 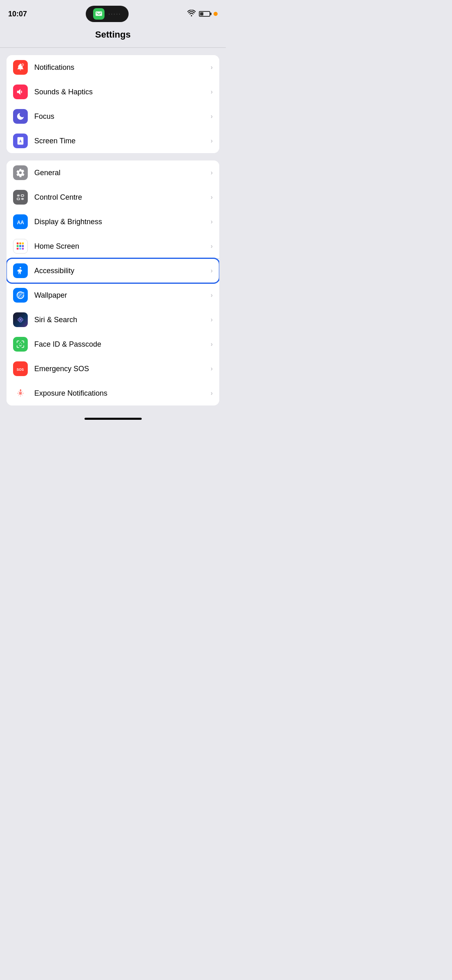 What do you see at coordinates (212, 295) in the screenshot?
I see `wallpaper-chevron: ›` at bounding box center [212, 295].